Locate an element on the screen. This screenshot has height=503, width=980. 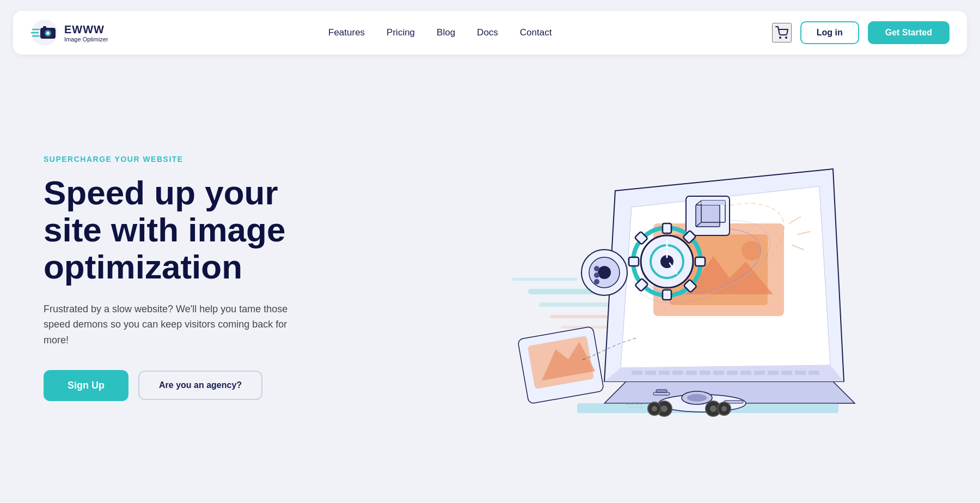
hero-content: SUPERCHARGE YOUR WEBSITE Speed up your s… is located at coordinates (185, 278).